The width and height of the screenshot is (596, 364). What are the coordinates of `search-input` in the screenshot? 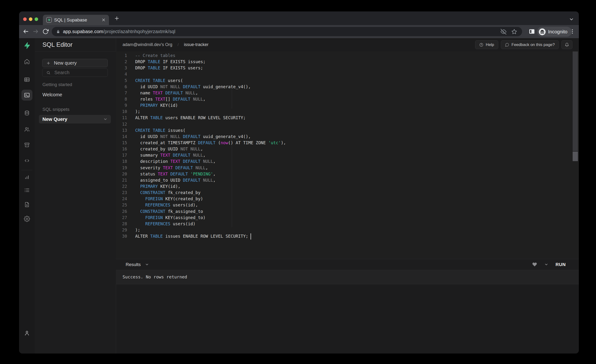 It's located at (78, 73).